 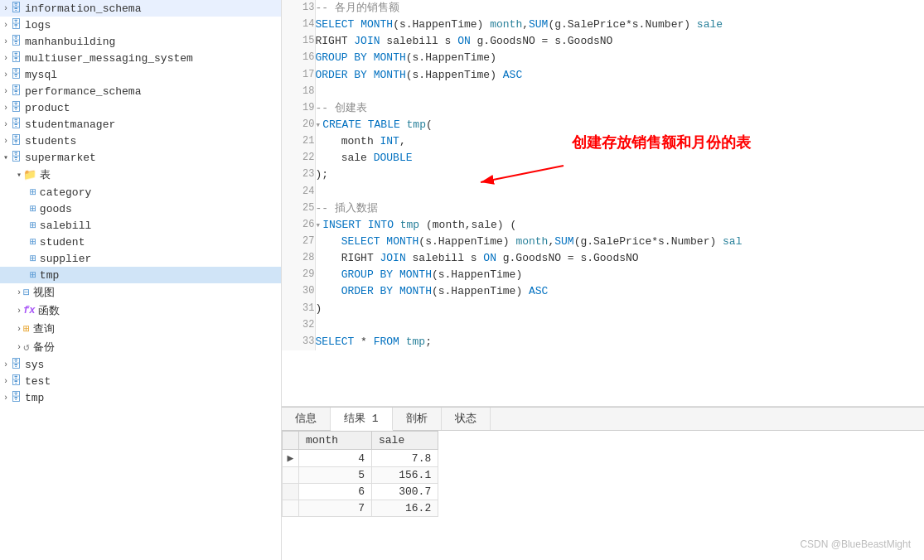 What do you see at coordinates (44, 292) in the screenshot?
I see `sidebar-label: 视图` at bounding box center [44, 292].